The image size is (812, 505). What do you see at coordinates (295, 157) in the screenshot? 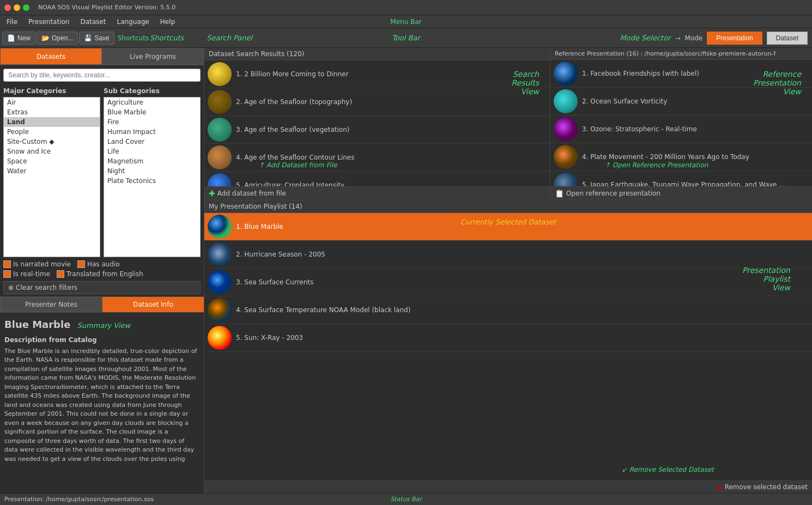
I see `result-name-4: 4. Age of the Seafloor Contour Lines` at bounding box center [295, 157].